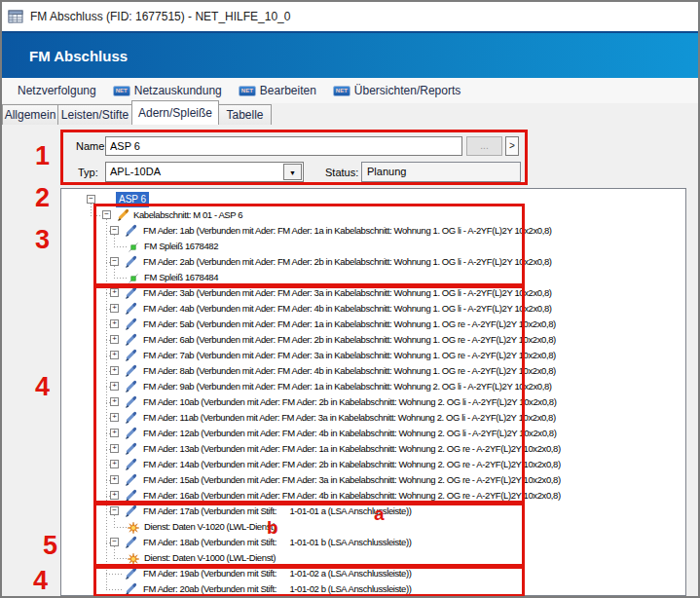  I want to click on tree-row: −FM Ader: 2ab (Verbunden mit Ader: FM Ad…, so click(374, 262).